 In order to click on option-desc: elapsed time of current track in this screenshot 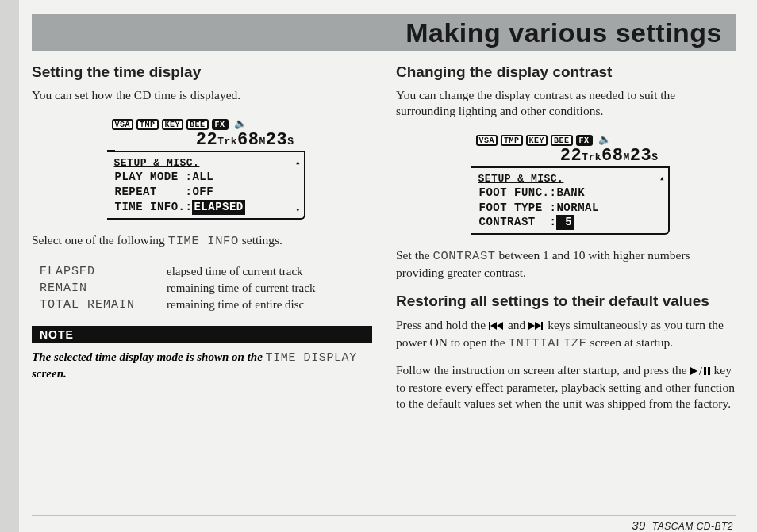, I will do `click(270, 271)`.